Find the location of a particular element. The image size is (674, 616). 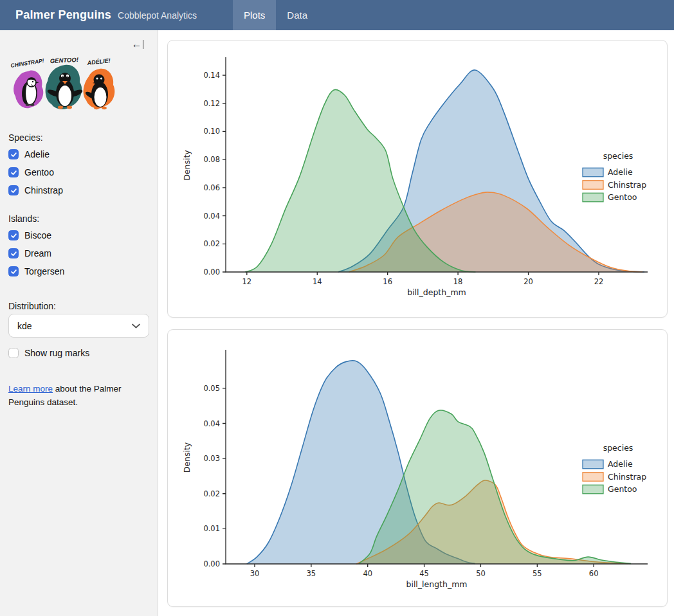

adelie-label: ADÉLIE! is located at coordinates (98, 62).